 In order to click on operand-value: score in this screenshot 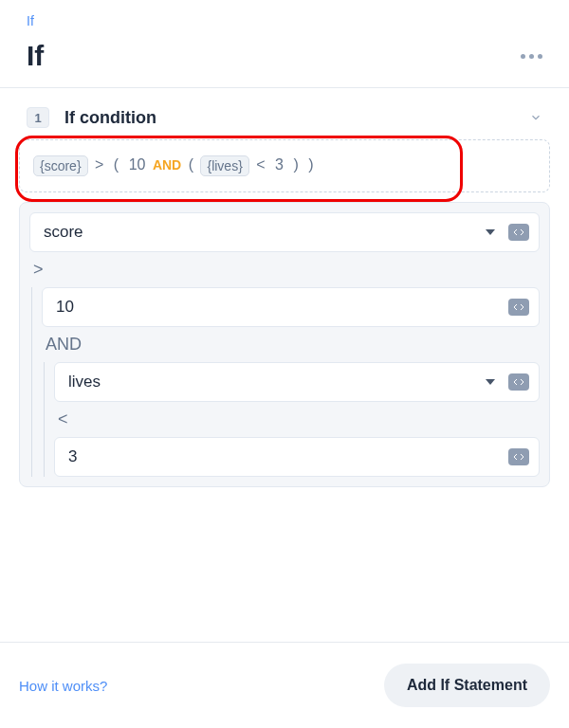, I will do `click(265, 232)`.